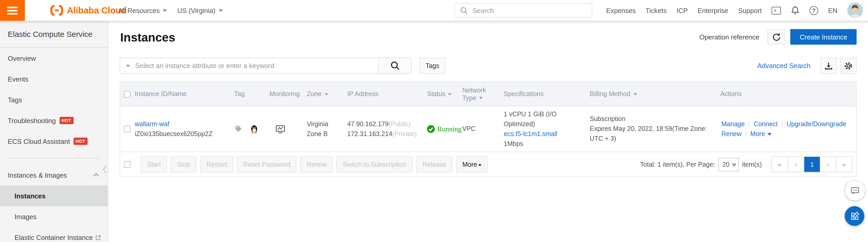  I want to click on row-checkbox, so click(127, 129).